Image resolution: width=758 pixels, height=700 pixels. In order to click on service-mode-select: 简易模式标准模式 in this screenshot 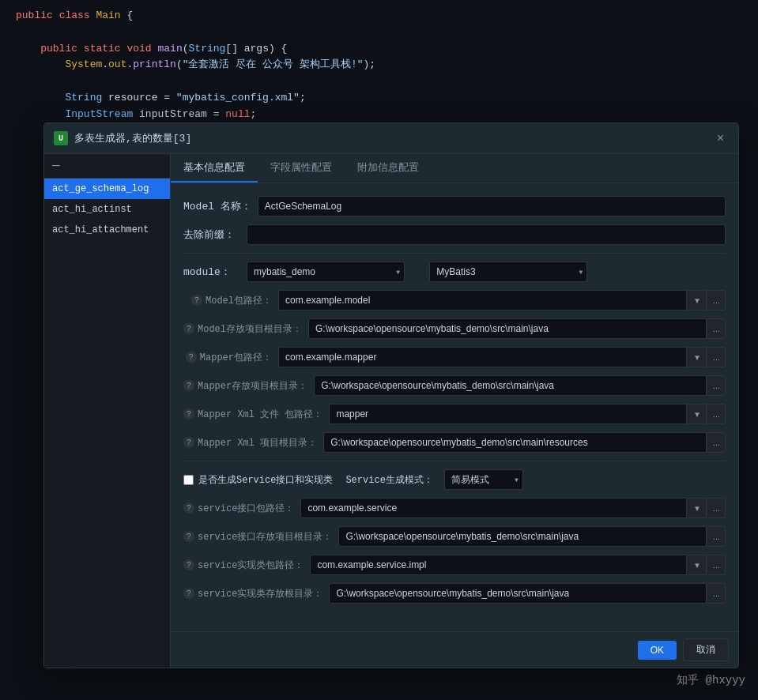, I will do `click(484, 480)`.